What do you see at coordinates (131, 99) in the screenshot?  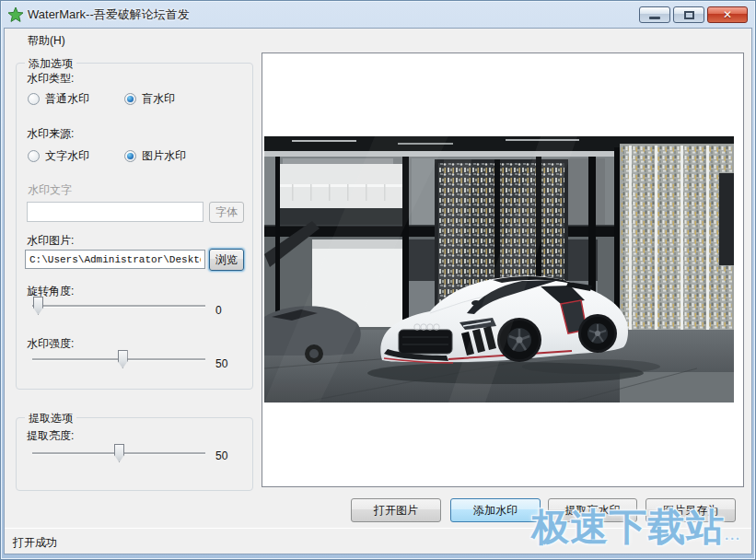 I see `radio-blind-watermark-icon` at bounding box center [131, 99].